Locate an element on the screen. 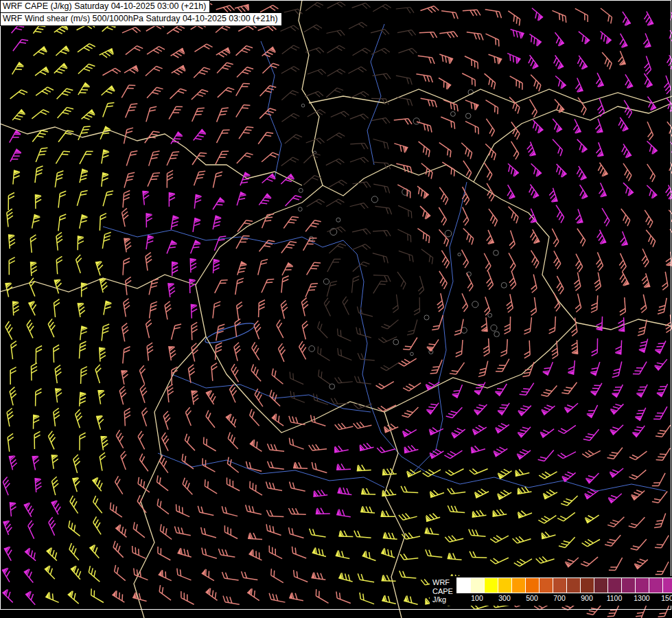  legend-tick-label: 900 is located at coordinates (587, 599).